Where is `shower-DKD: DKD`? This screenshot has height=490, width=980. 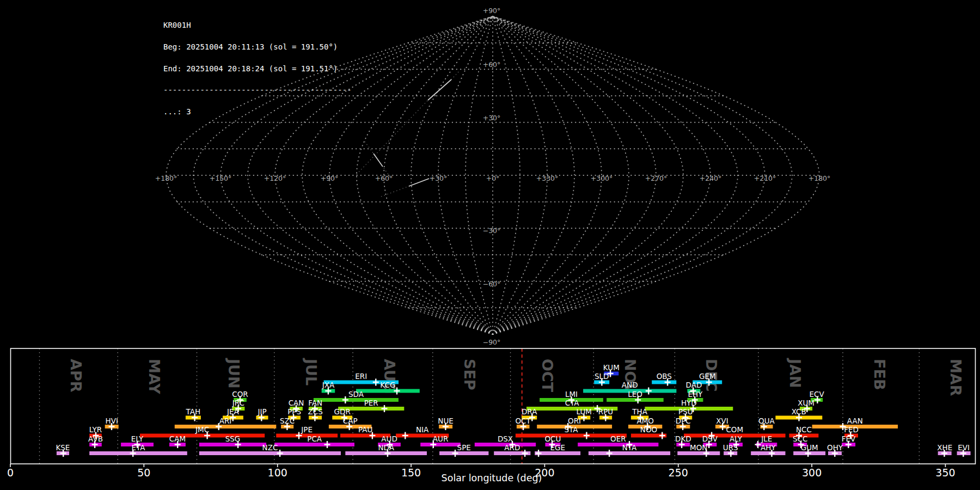 shower-DKD: DKD is located at coordinates (683, 442).